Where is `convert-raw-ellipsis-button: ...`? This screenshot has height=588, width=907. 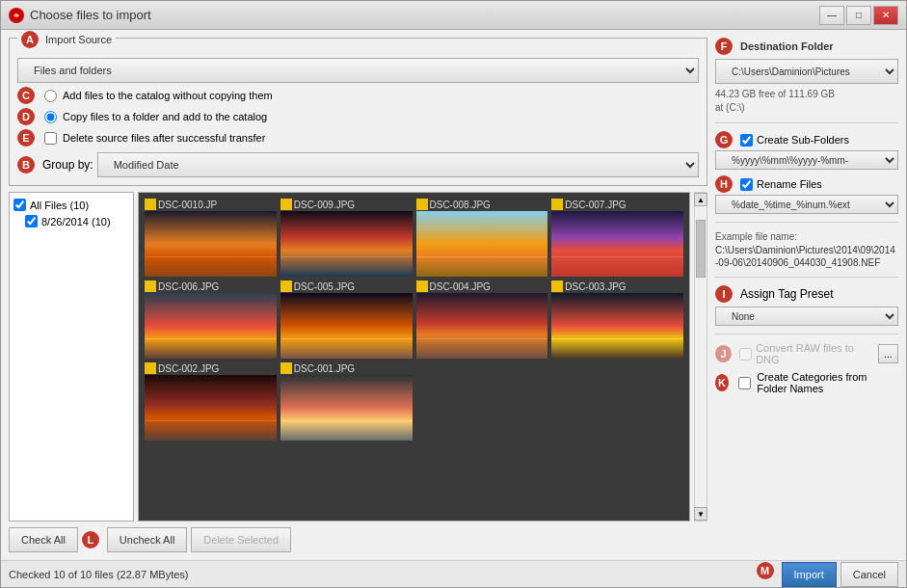 convert-raw-ellipsis-button: ... is located at coordinates (889, 354).